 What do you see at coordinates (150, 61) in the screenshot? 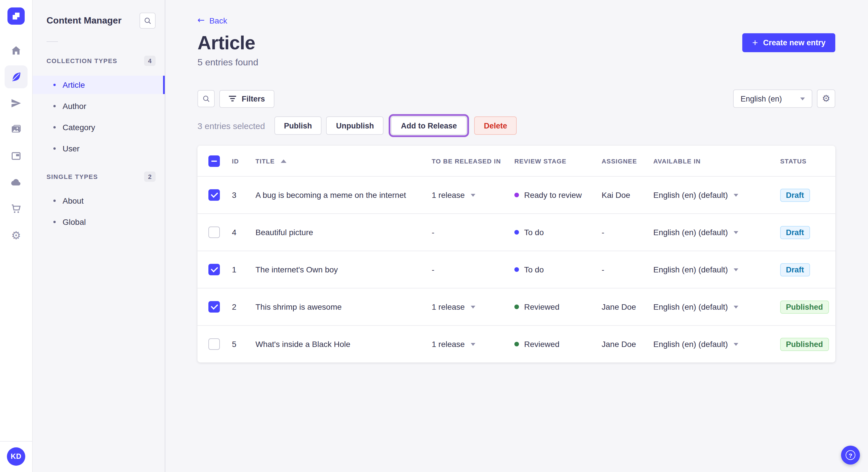
I see `collection-types-count: 4` at bounding box center [150, 61].